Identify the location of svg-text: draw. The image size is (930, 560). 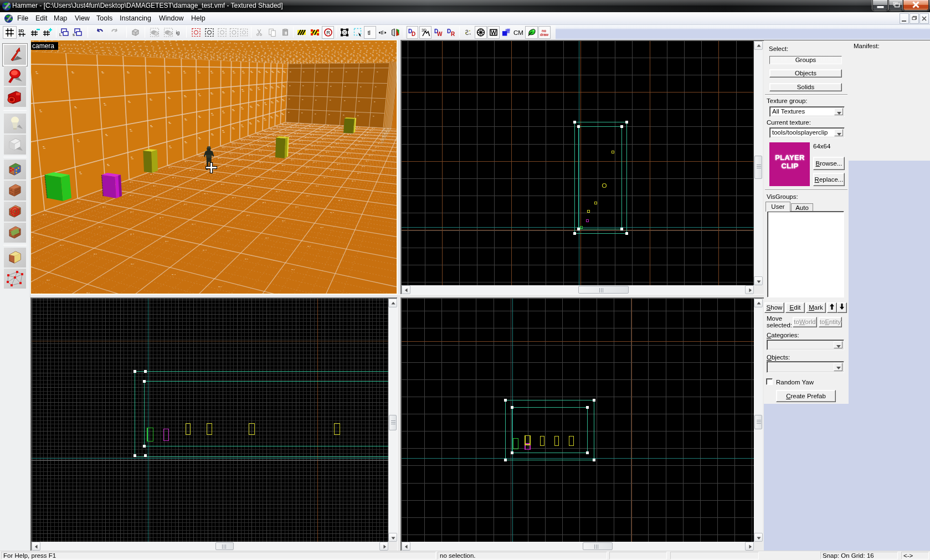
(544, 34).